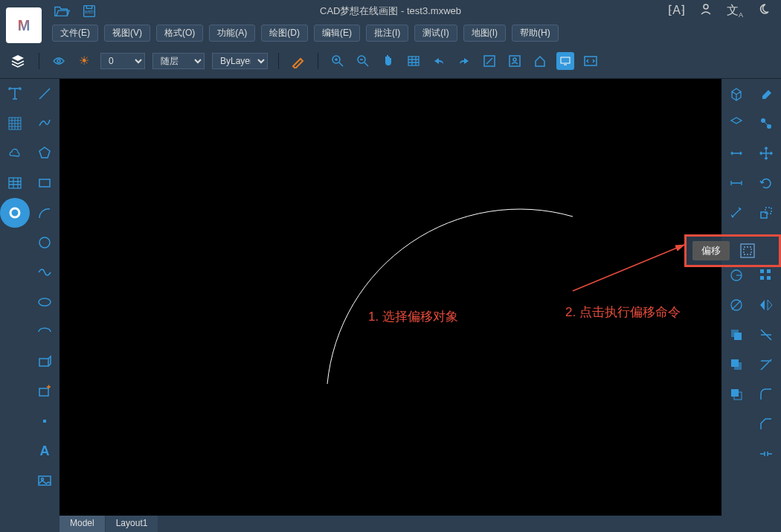 The height and width of the screenshot is (532, 781). Describe the element at coordinates (83, 524) in the screenshot. I see `tab-model: Model` at that location.